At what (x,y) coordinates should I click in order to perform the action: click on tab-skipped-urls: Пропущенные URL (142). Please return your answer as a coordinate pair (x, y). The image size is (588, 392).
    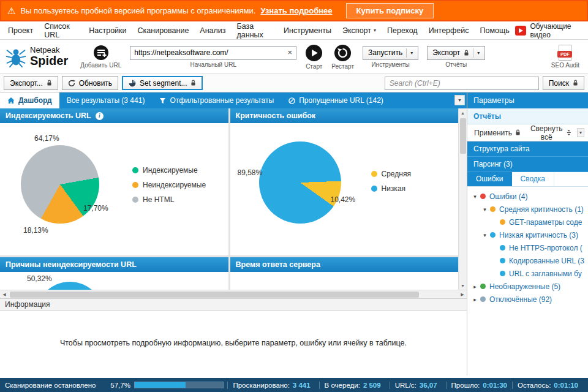
    Looking at the image, I should click on (336, 100).